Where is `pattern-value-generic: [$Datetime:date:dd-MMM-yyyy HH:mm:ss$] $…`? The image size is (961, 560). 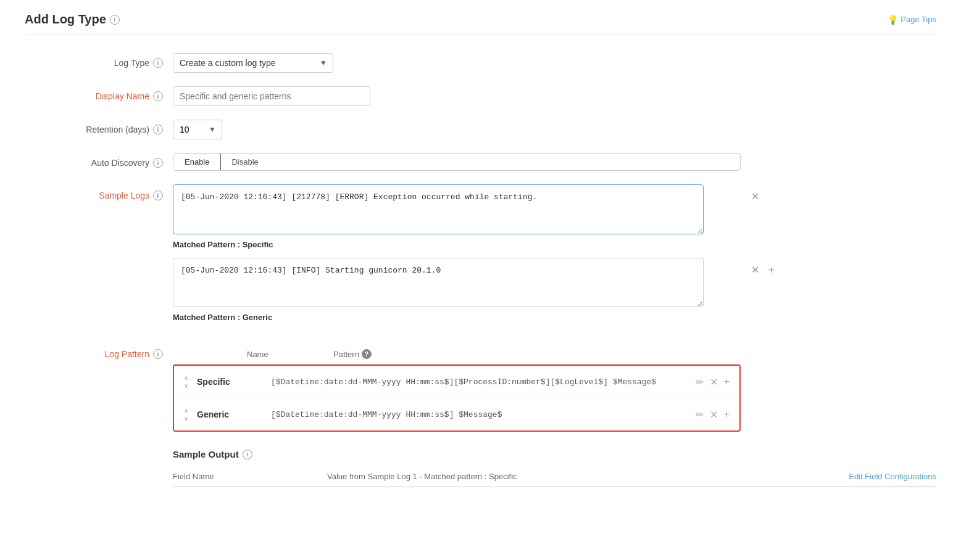
pattern-value-generic: [$Datetime:date:dd-MMM-yyyy HH:mm:ss$] $… is located at coordinates (483, 414).